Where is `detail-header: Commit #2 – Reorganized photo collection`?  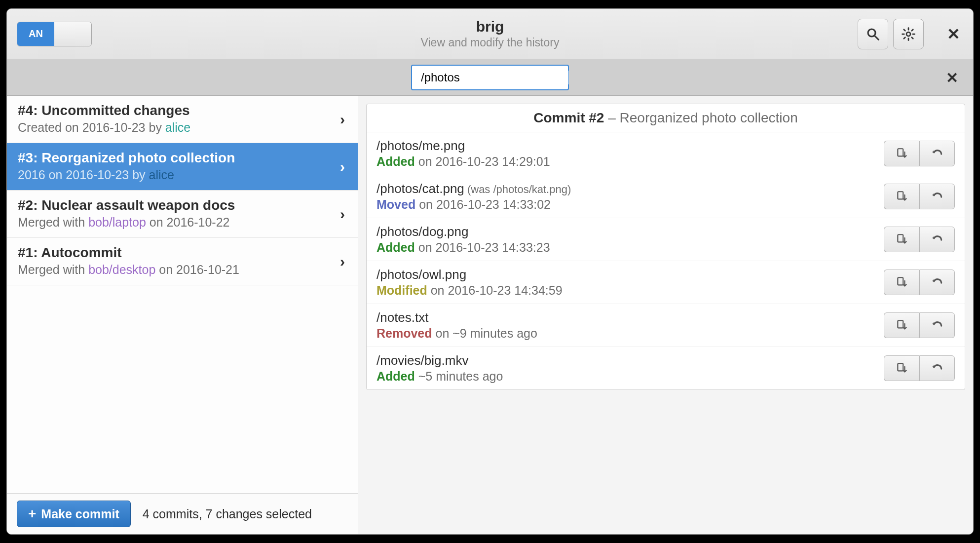 detail-header: Commit #2 – Reorganized photo collection is located at coordinates (666, 118).